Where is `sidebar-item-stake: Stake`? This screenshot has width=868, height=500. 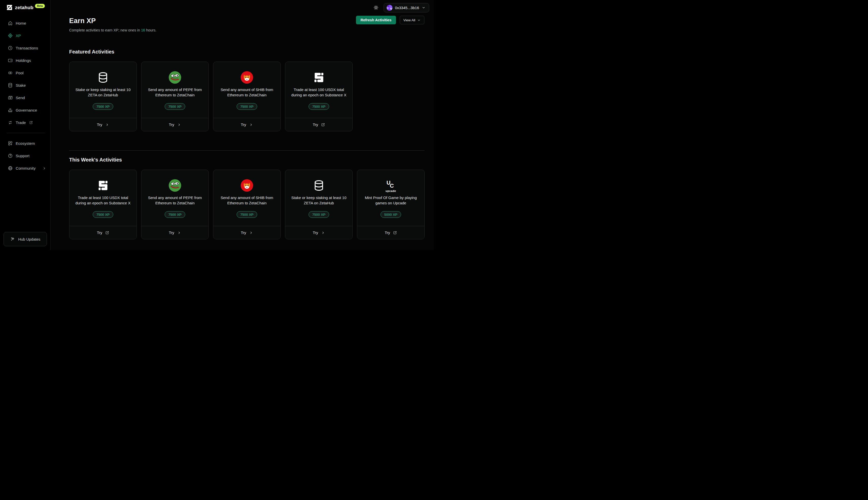 sidebar-item-stake: Stake is located at coordinates (25, 85).